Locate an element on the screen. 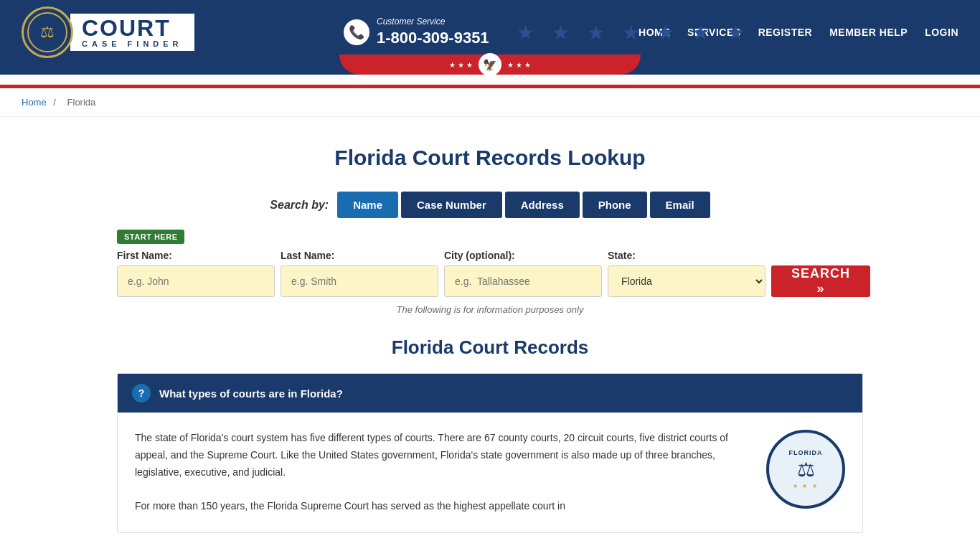 Image resolution: width=980 pixels, height=551 pixels. last-name-label: Last Name: is located at coordinates (359, 255).